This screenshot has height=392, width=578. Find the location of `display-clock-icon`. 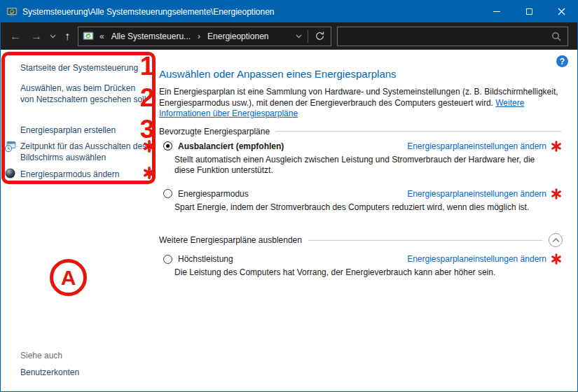

display-clock-icon is located at coordinates (10, 147).